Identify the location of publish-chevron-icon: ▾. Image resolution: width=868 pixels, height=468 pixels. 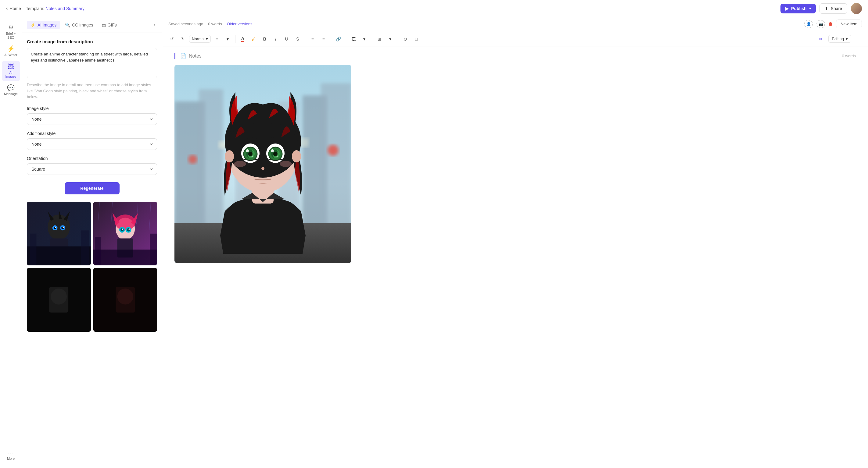
(810, 9).